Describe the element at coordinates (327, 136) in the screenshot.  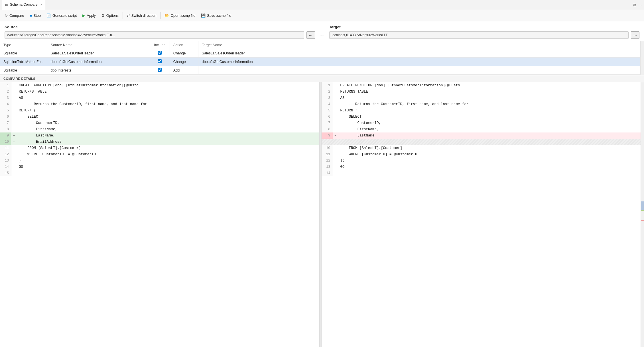
I see `line-number: 9` at that location.